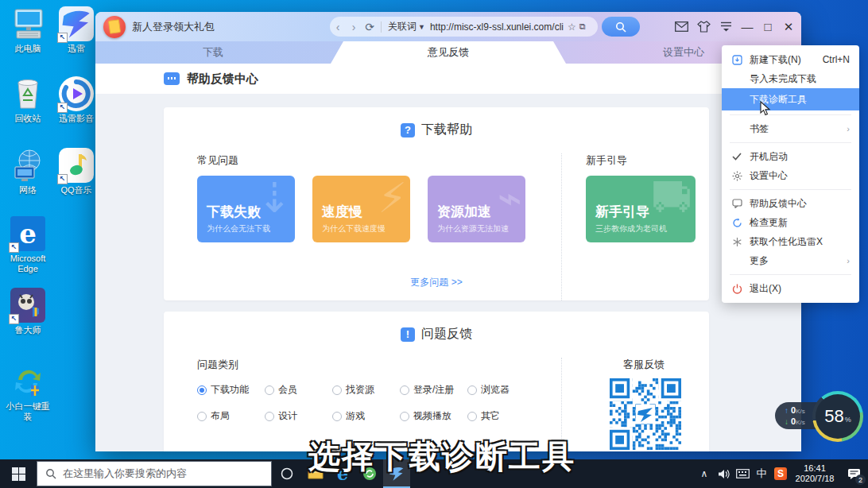 This screenshot has width=868, height=488. I want to click on faq-card-download-fail: ⇣ 下载失败 为什么会无法下载, so click(246, 209).